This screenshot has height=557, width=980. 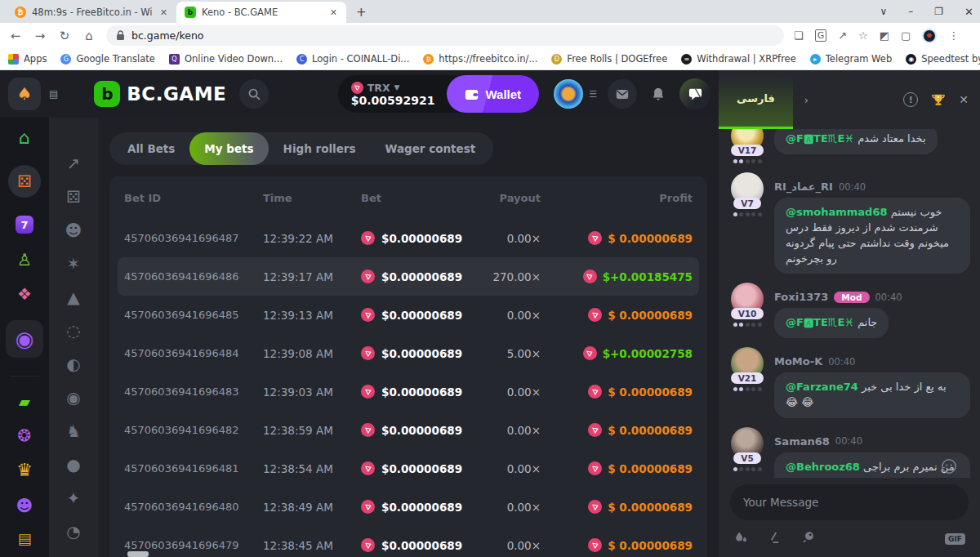 What do you see at coordinates (394, 95) in the screenshot?
I see `currency-selector: TRX ▼ $0.00592921` at bounding box center [394, 95].